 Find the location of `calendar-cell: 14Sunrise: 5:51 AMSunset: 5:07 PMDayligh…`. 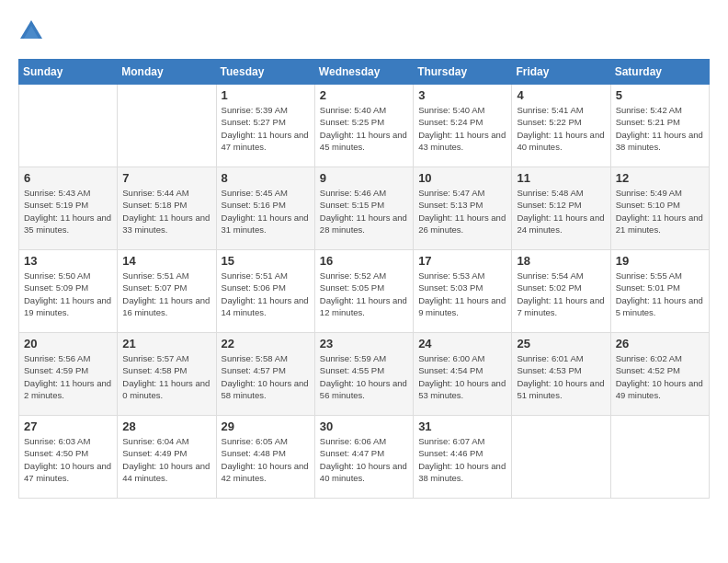

calendar-cell: 14Sunrise: 5:51 AMSunset: 5:07 PMDayligh… is located at coordinates (167, 292).